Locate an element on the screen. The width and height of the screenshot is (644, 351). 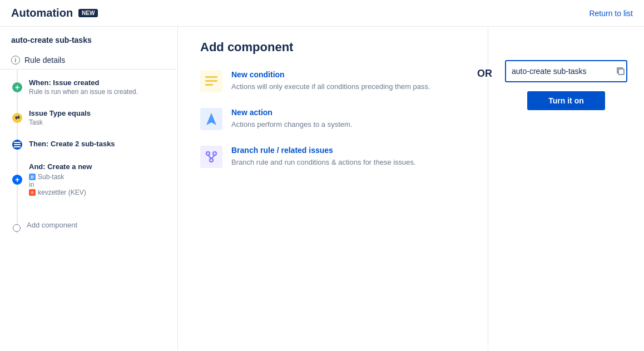
trigger-title: When: Issue created is located at coordinates (98, 82).